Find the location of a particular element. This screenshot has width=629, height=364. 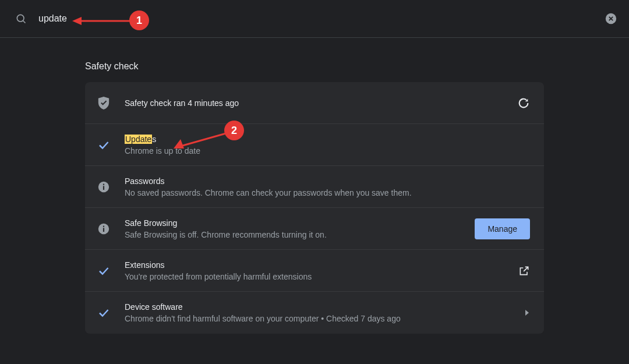

search-input is located at coordinates (321, 19).